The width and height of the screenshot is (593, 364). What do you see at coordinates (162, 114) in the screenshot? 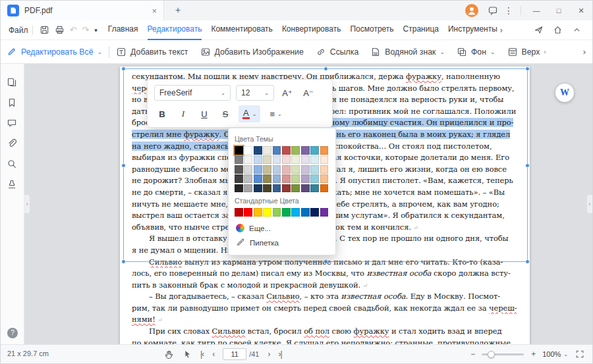
I see `bold-button: B` at bounding box center [162, 114].